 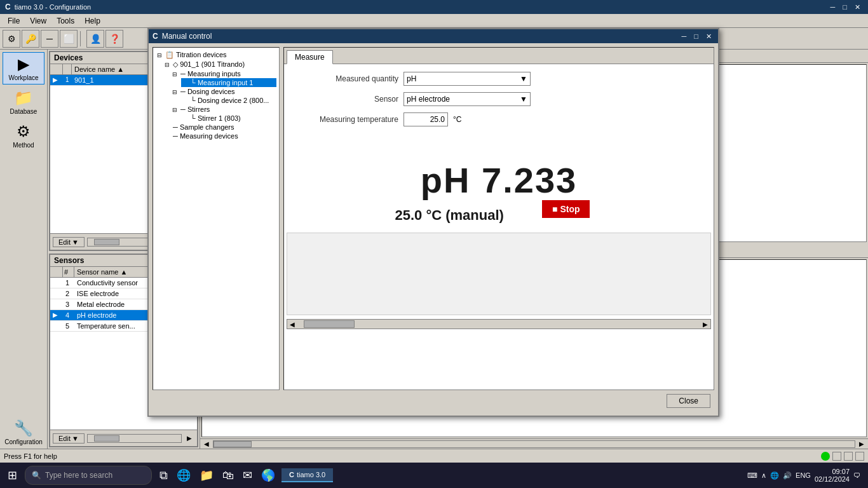 What do you see at coordinates (858, 8) in the screenshot?
I see `close-button: ✕` at bounding box center [858, 8].